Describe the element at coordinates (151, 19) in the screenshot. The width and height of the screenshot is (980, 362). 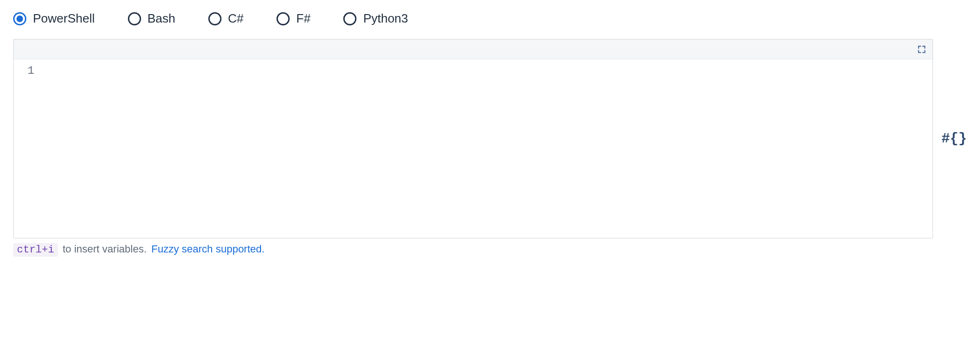
I see `language-radio-bash: Bash` at that location.